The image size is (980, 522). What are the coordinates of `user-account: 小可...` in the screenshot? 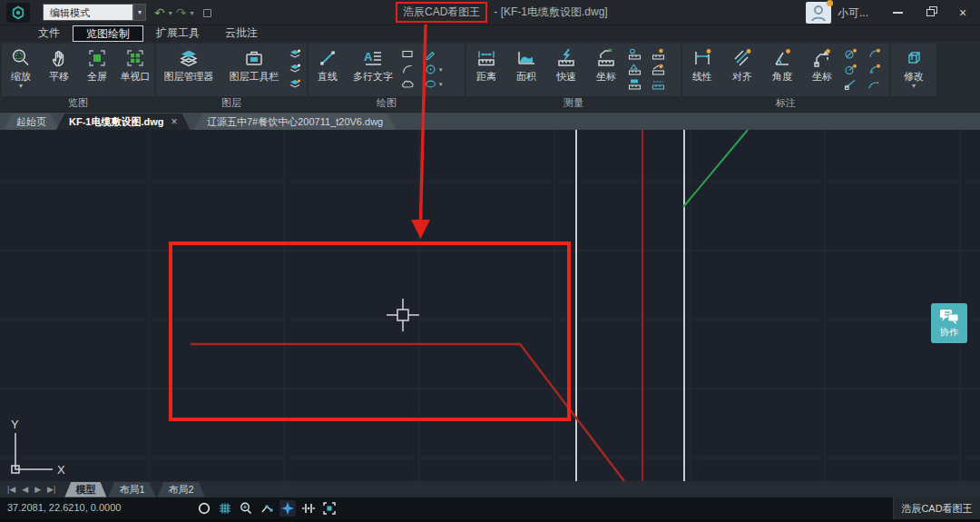 It's located at (837, 13).